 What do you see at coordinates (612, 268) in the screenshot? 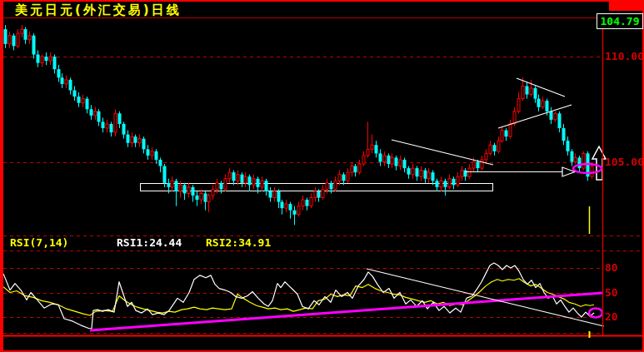
I see `rsi-axis-label: 80` at bounding box center [612, 268].